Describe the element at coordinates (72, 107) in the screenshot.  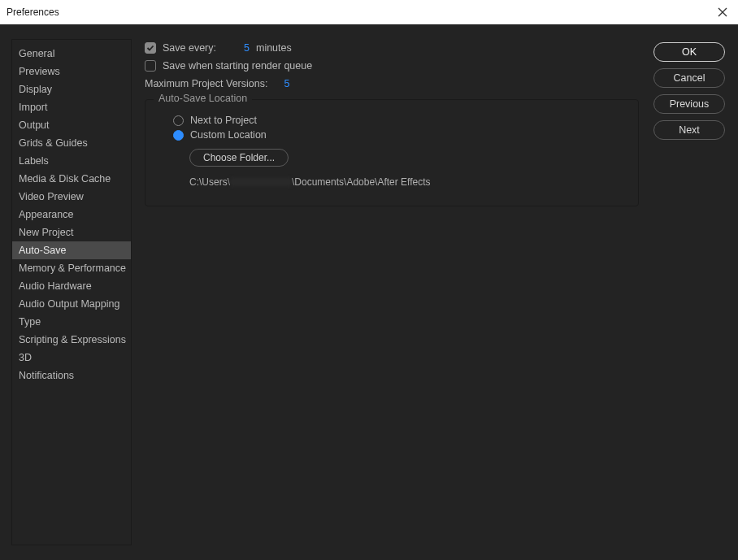
I see `sidebar-item-import: Import` at that location.